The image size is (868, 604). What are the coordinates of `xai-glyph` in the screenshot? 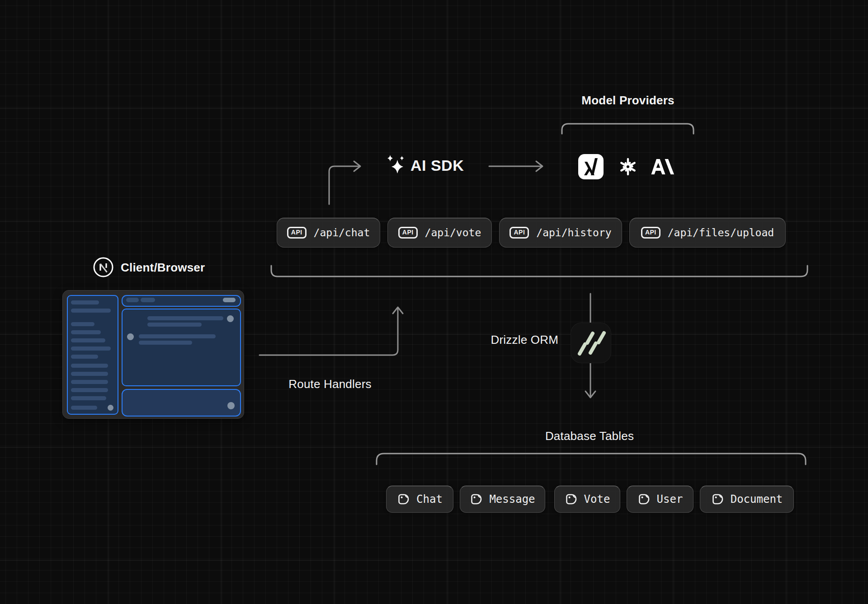 It's located at (591, 167).